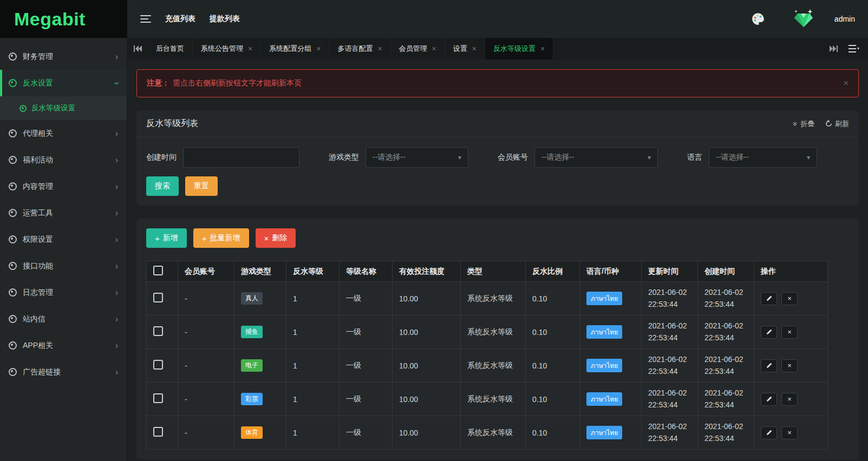  Describe the element at coordinates (290, 49) in the screenshot. I see `tab-label: 系统配置分组` at that location.